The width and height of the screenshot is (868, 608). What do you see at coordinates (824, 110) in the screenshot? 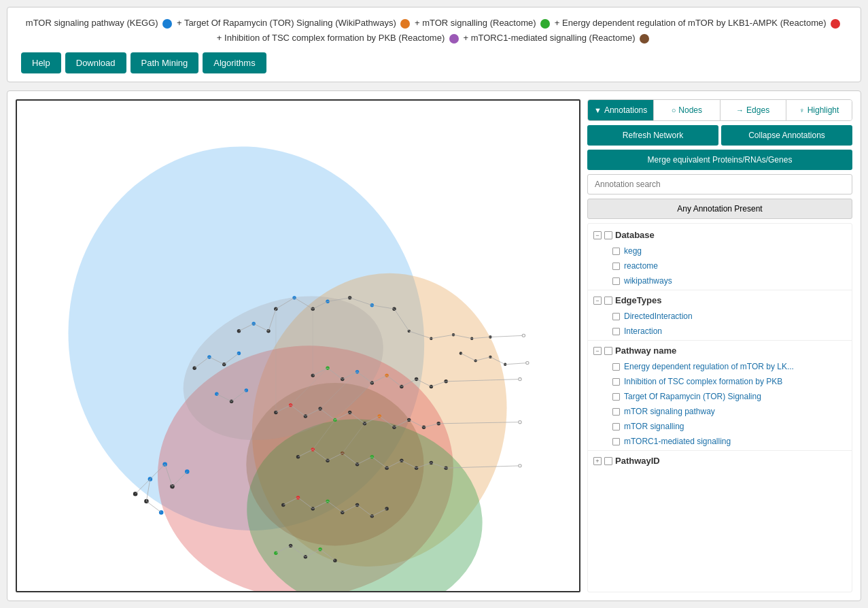
I see `tab-highlight-label: Highlight` at bounding box center [824, 110].